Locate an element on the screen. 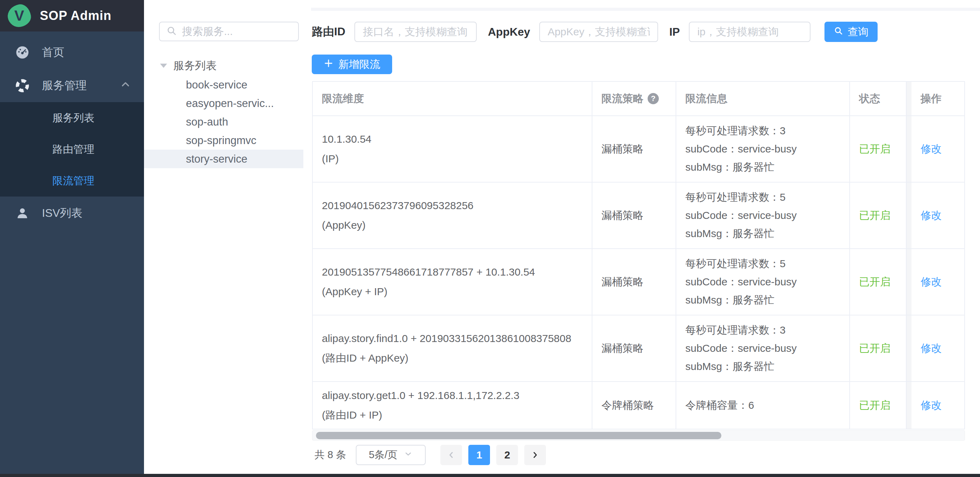 The height and width of the screenshot is (477, 980). table-row: alipay.story.get1.0 + 192.168.1.1,172.2.… is located at coordinates (639, 406).